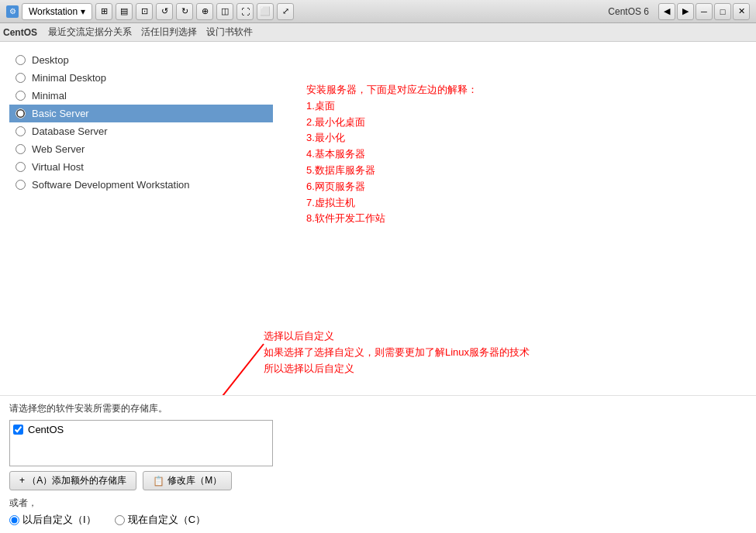 The width and height of the screenshot is (756, 533). Describe the element at coordinates (141, 77) in the screenshot. I see `install-type-minimal-desktop: Minimal Desktop` at that location.